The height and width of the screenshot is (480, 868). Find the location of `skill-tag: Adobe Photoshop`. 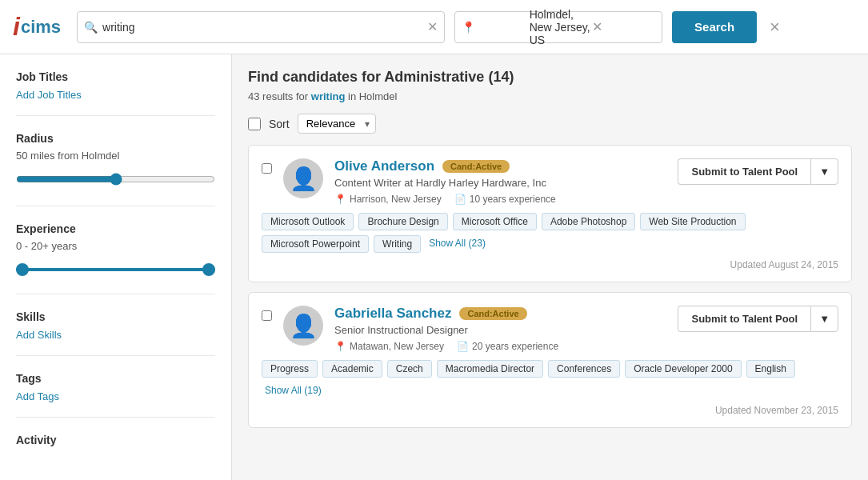

skill-tag: Adobe Photoshop is located at coordinates (589, 222).